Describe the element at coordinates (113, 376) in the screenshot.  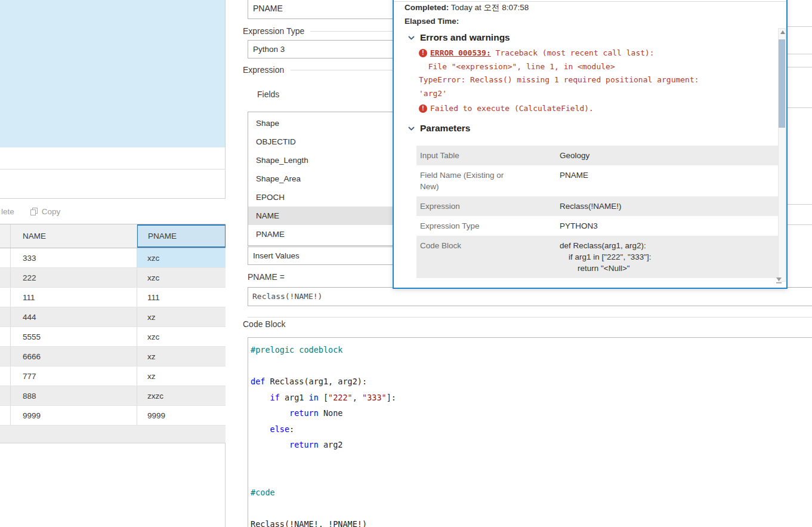
I see `table-row: 777xz` at that location.